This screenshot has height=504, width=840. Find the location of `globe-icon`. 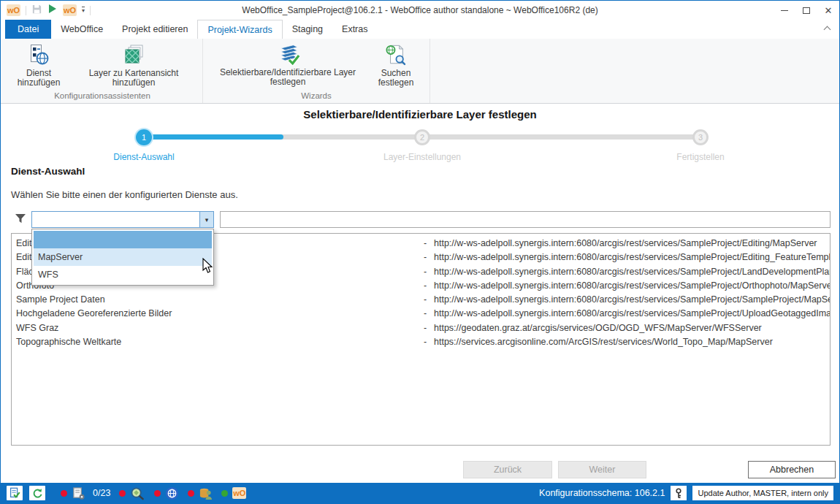

globe-icon is located at coordinates (172, 494).